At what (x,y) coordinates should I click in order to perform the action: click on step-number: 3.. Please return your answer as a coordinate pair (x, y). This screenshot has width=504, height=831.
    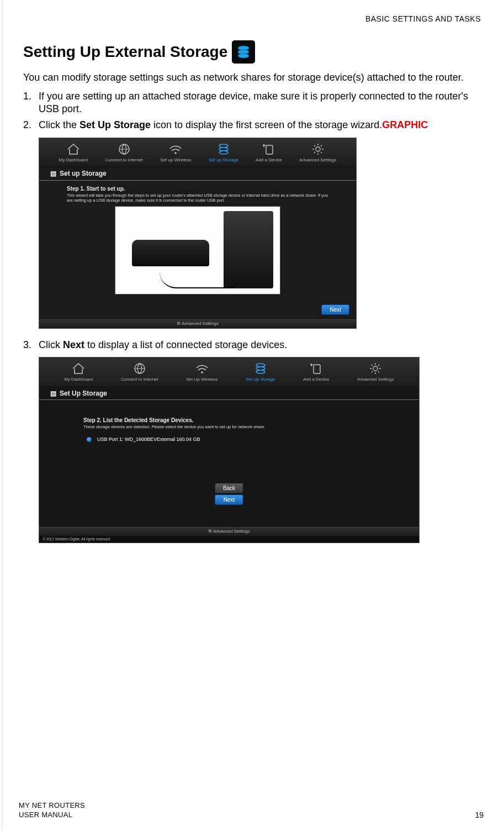
    Looking at the image, I should click on (31, 345).